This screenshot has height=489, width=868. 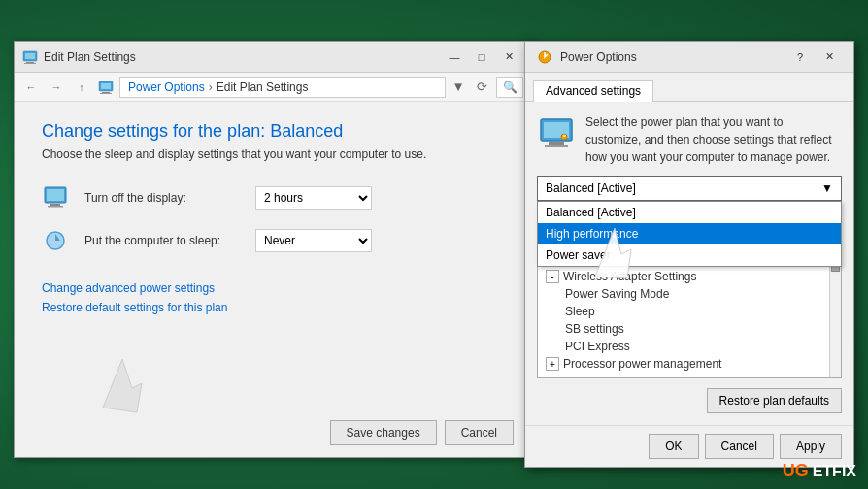 What do you see at coordinates (815, 57) in the screenshot?
I see `dialog-titlebar-buttons: ? ✕` at bounding box center [815, 57].